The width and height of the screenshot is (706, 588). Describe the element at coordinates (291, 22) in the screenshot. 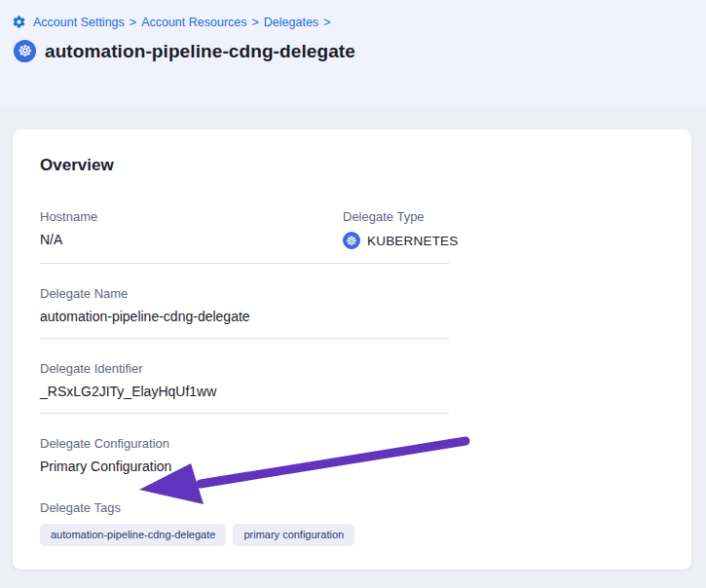

I see `breadcrumb-link-delegates: Delegates` at that location.